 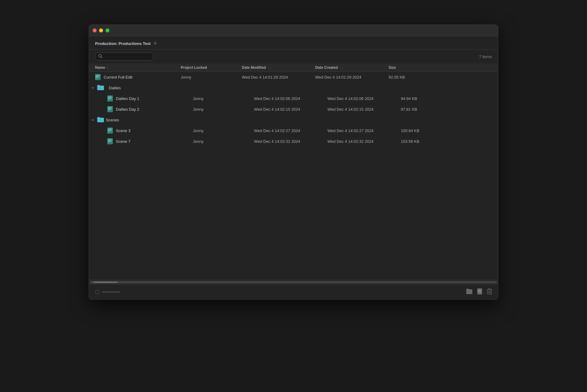 I want to click on file-name: Current Full Edit, so click(x=118, y=77).